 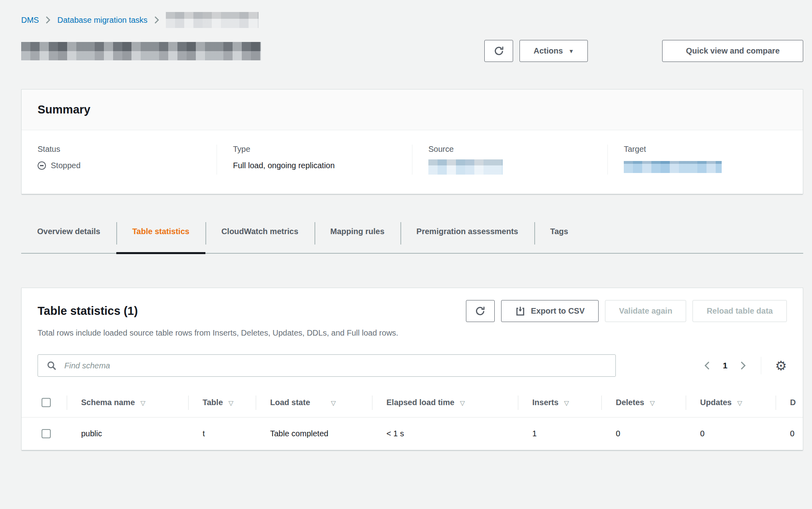 I want to click on type-value: Full load, ongoing replication, so click(x=314, y=165).